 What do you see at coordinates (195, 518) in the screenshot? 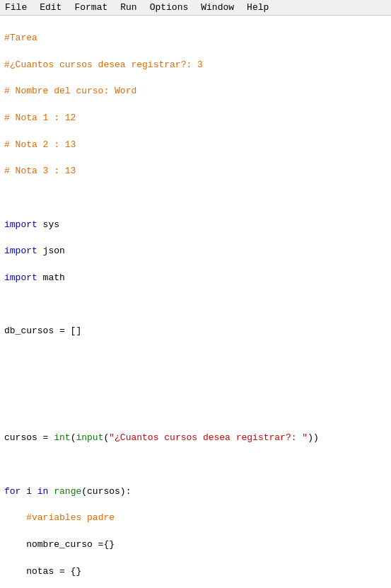
I see `code-line: #variables padre` at bounding box center [195, 518].